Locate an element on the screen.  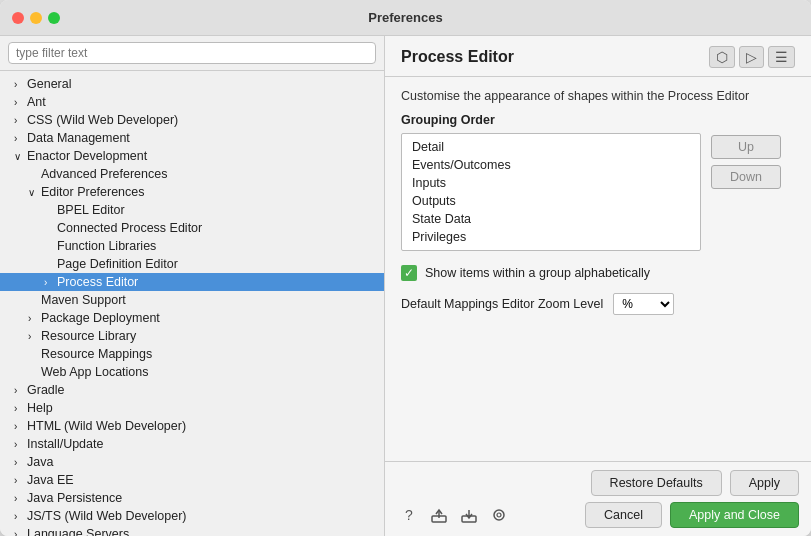
grouping-order-label: Grouping Order is located at coordinates (598, 120).